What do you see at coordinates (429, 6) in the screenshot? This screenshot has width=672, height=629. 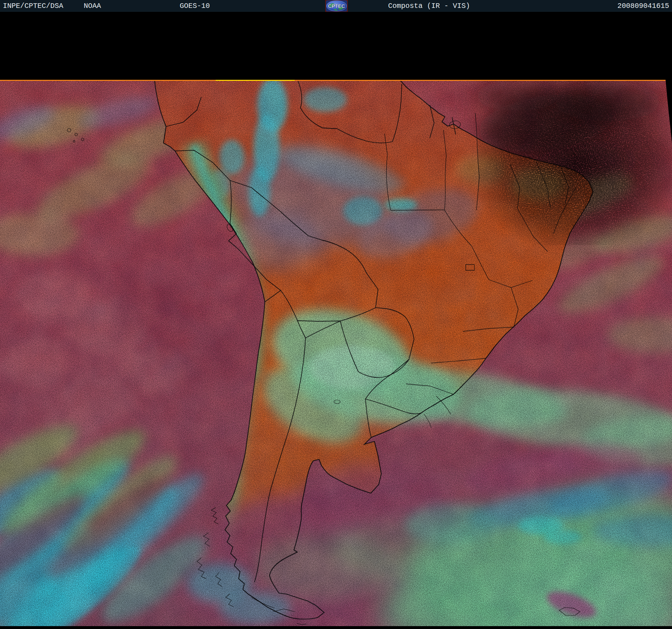 I see `product-label: Composta (IR - VIS)` at bounding box center [429, 6].